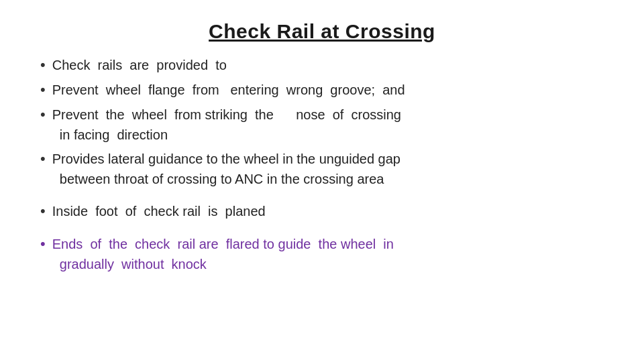 Image resolution: width=644 pixels, height=362 pixels. What do you see at coordinates (219, 179) in the screenshot?
I see `bullet-text-continuation: between throat of crossing to ANC in the…` at bounding box center [219, 179].